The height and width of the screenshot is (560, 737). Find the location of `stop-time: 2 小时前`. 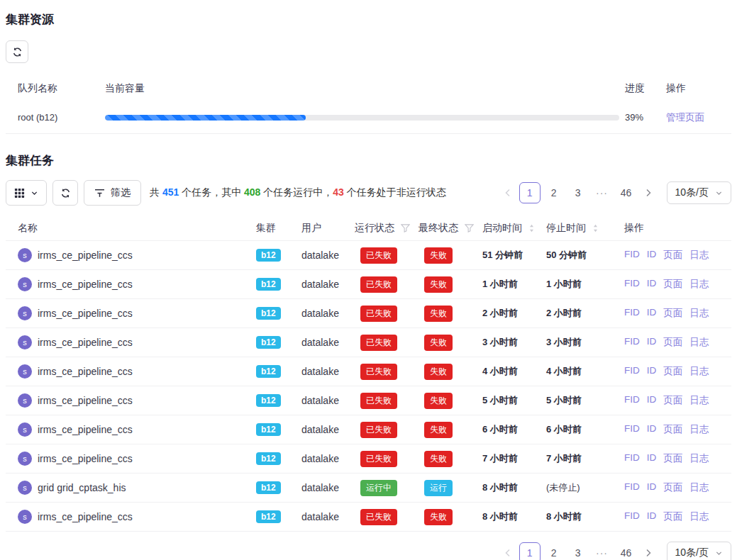

stop-time: 2 小时前 is located at coordinates (585, 313).